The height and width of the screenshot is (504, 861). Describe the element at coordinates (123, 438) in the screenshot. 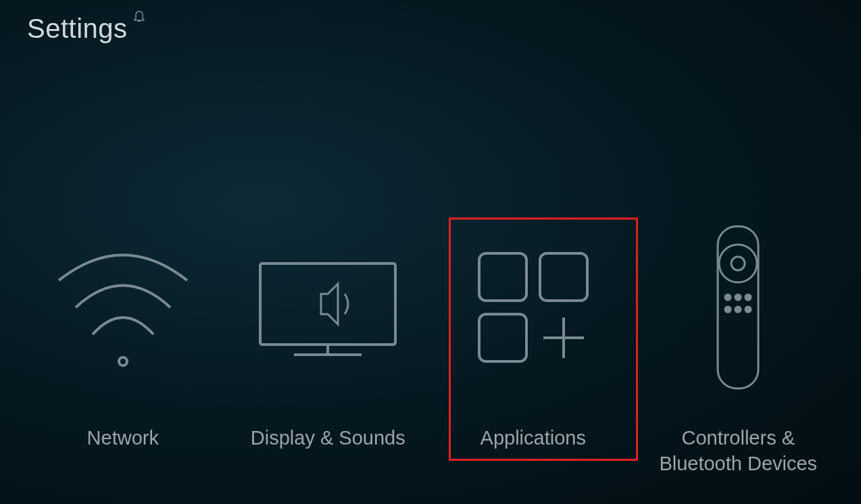

I see `item-label-network: Network` at that location.